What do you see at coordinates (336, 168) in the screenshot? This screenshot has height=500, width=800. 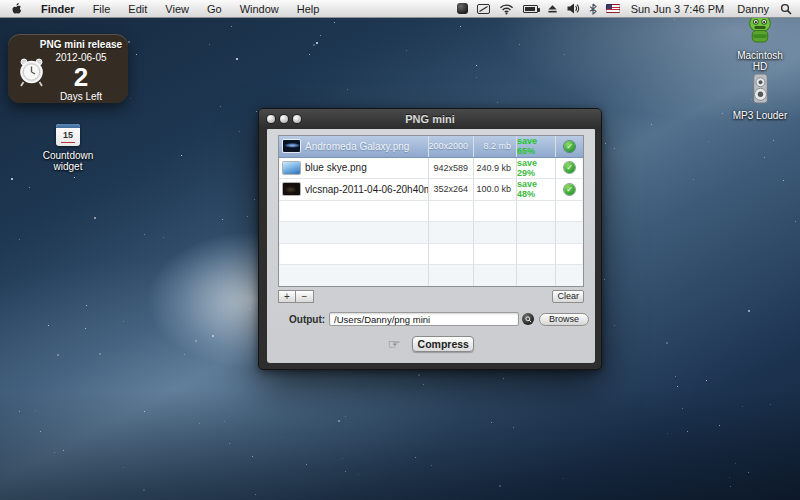 I see `file-name: blue skye.png` at bounding box center [336, 168].